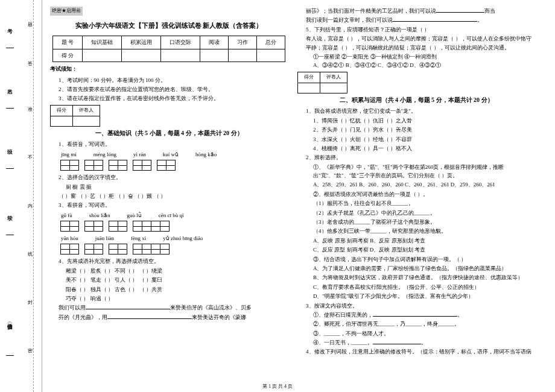 Image resolution: width=555 pixels, height=392 pixels. Describe the element at coordinates (66, 11) in the screenshot. I see `secret-stamp: 绝密★启用前` at that location.